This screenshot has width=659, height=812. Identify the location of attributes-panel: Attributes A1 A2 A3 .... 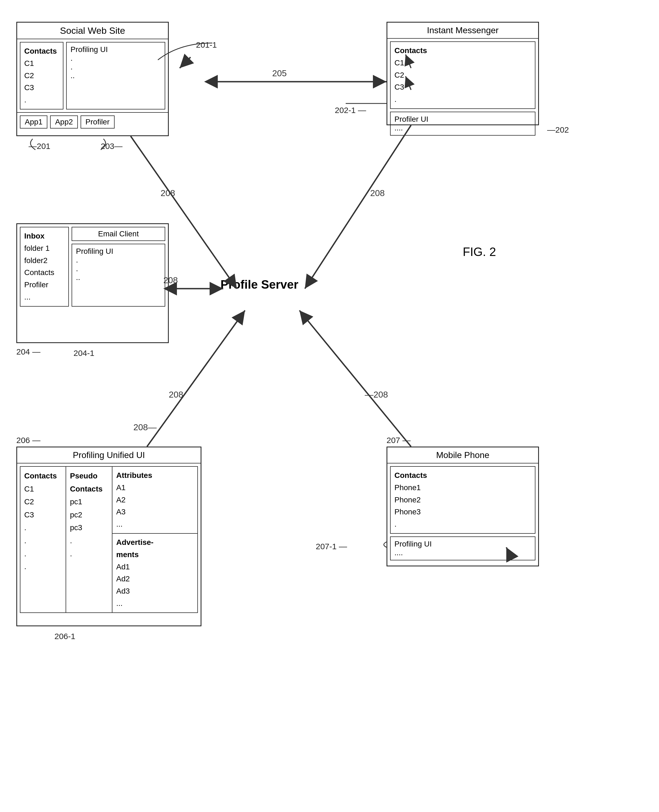
(155, 500).